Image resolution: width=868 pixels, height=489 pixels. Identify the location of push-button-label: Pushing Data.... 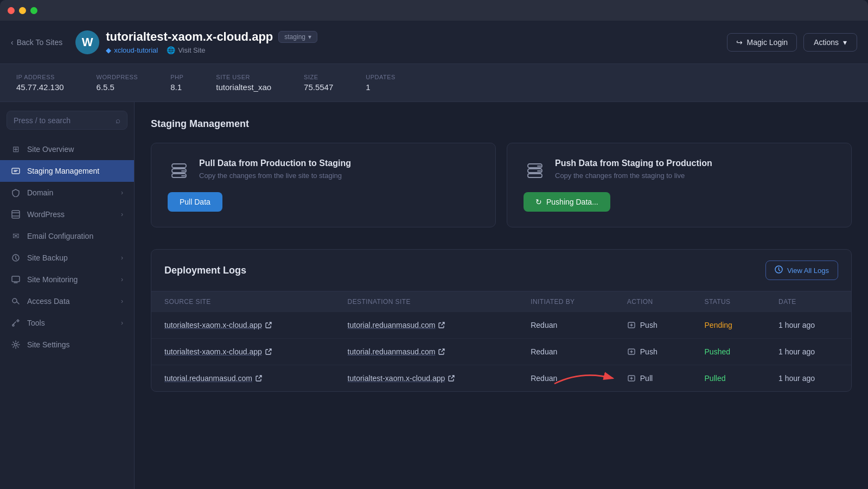
(572, 202).